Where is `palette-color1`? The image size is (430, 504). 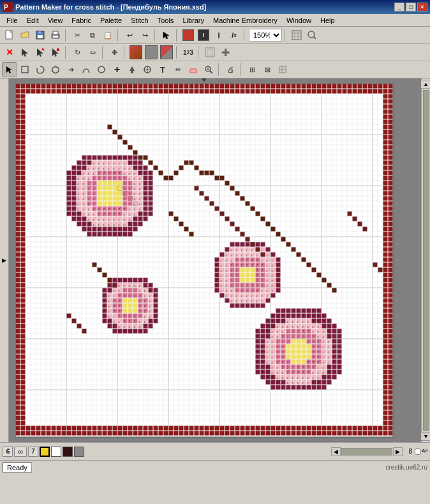 palette-color1 is located at coordinates (136, 52).